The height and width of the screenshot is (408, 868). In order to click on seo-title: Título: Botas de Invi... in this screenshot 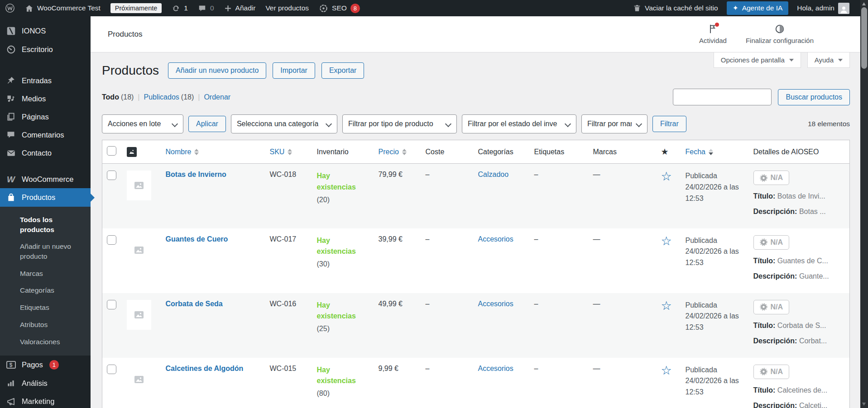, I will do `click(800, 196)`.